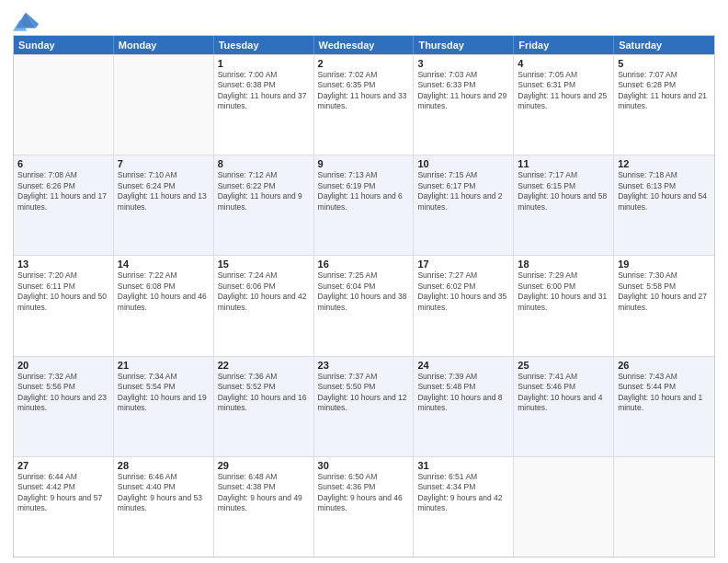  I want to click on cell-info: Sunrise: 7:03 AMSunset: 6:33 PMDaylight:…, so click(463, 91).